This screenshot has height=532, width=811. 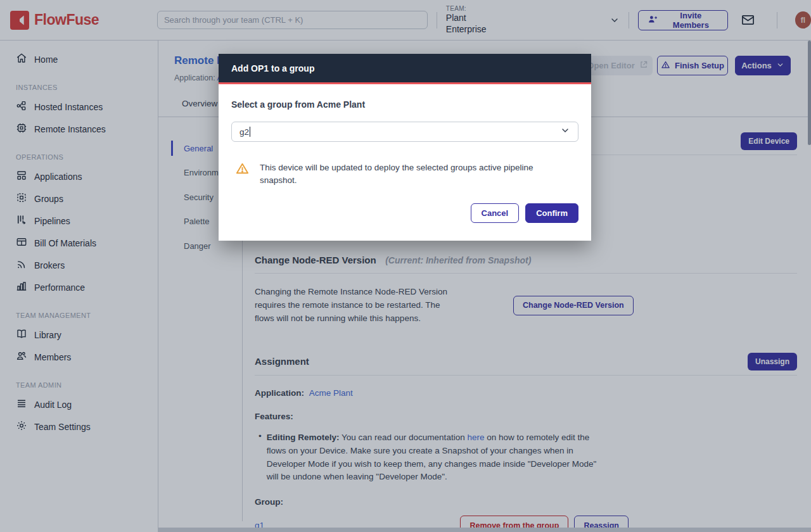 What do you see at coordinates (242, 174) in the screenshot?
I see `warning-triangle-icon` at bounding box center [242, 174].